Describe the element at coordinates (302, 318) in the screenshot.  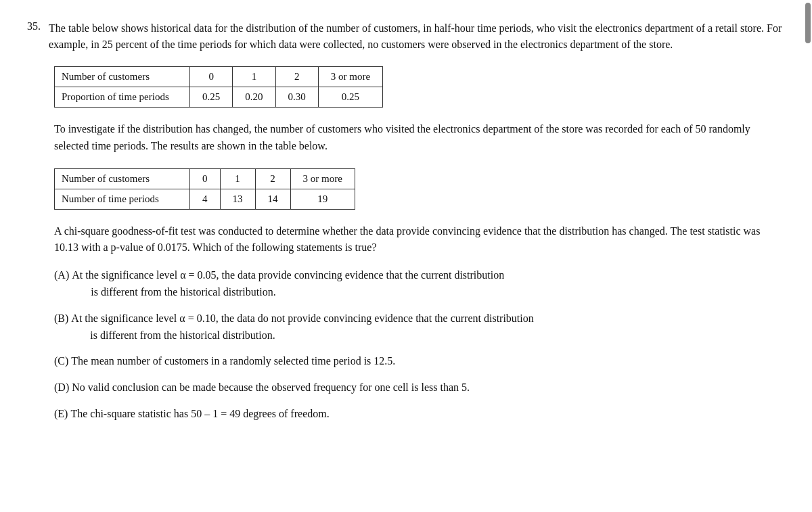
I see `choice-b-line1: At the significance level α = 0.10, the …` at that location.